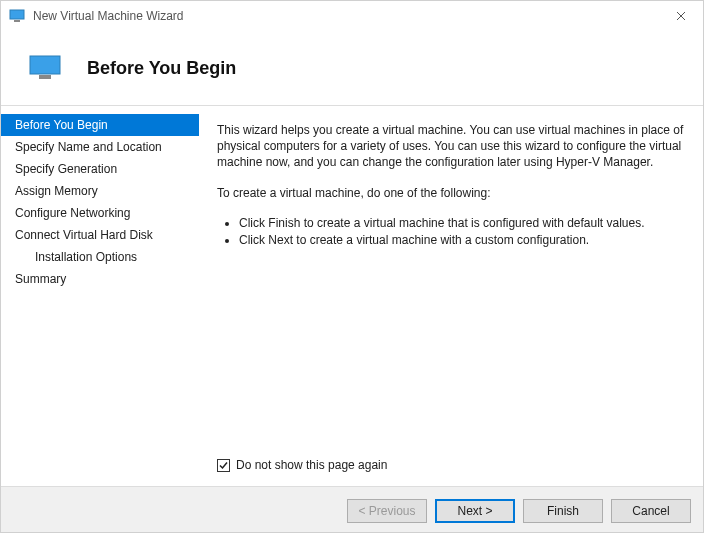 The width and height of the screenshot is (704, 533). Describe the element at coordinates (100, 125) in the screenshot. I see `sidebar-item-before-you-begin: Before You Begin` at that location.